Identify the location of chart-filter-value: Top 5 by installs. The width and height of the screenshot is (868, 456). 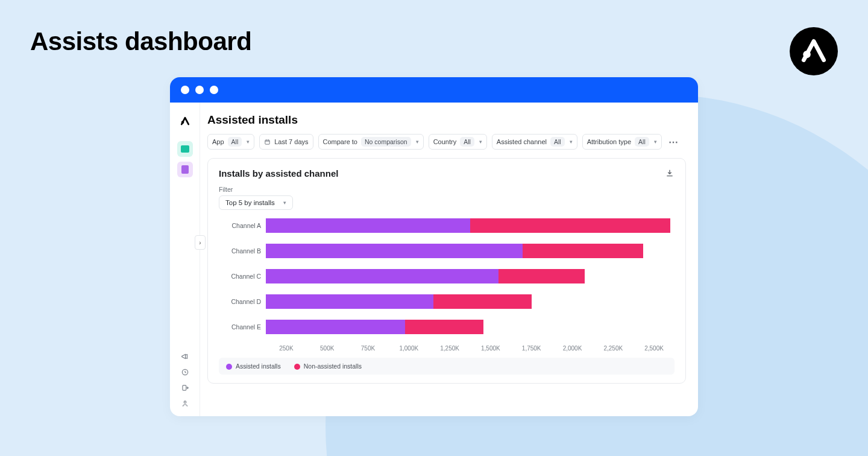
(250, 203).